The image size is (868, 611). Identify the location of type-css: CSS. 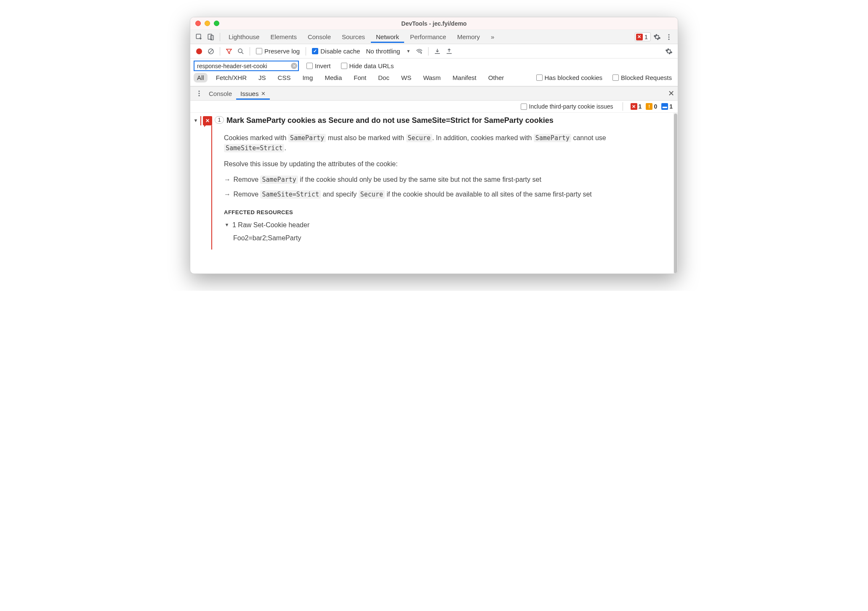
(285, 77).